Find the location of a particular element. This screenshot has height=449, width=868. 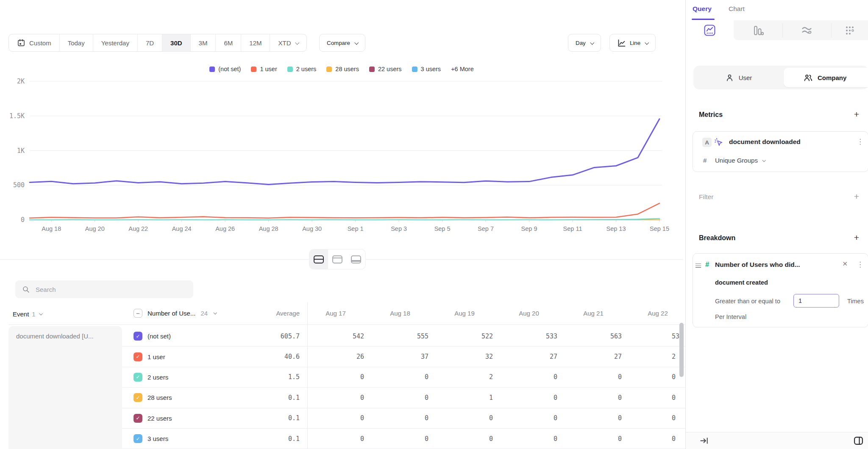

cell-value: 555 is located at coordinates (404, 336).